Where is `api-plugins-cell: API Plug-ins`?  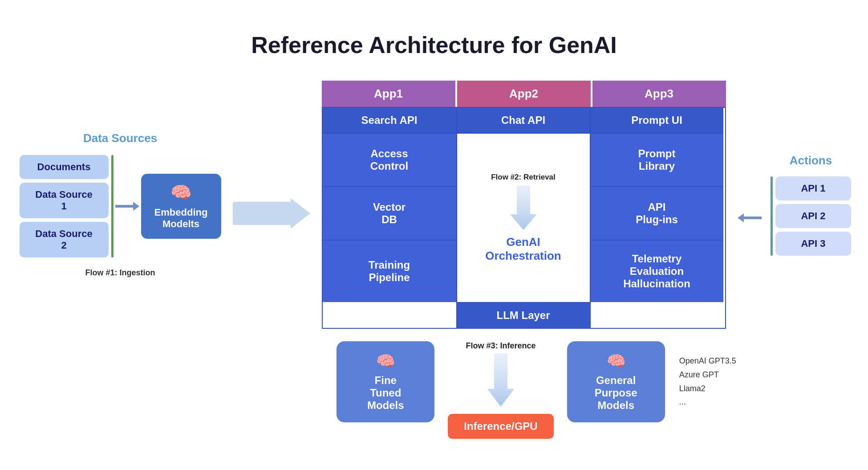
api-plugins-cell: API Plug-ins is located at coordinates (657, 213).